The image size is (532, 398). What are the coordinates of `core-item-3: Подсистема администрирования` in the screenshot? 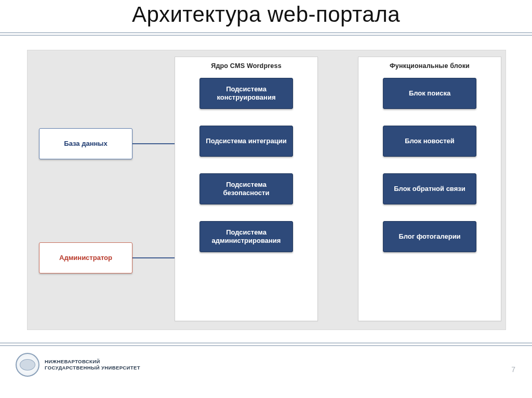 It's located at (246, 237).